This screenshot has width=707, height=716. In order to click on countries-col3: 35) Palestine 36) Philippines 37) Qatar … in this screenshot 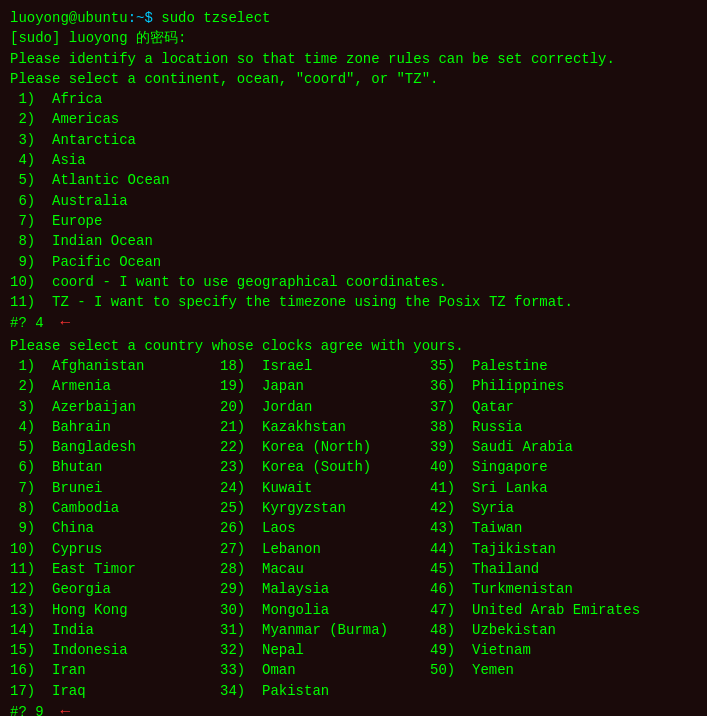, I will do `click(535, 528)`.